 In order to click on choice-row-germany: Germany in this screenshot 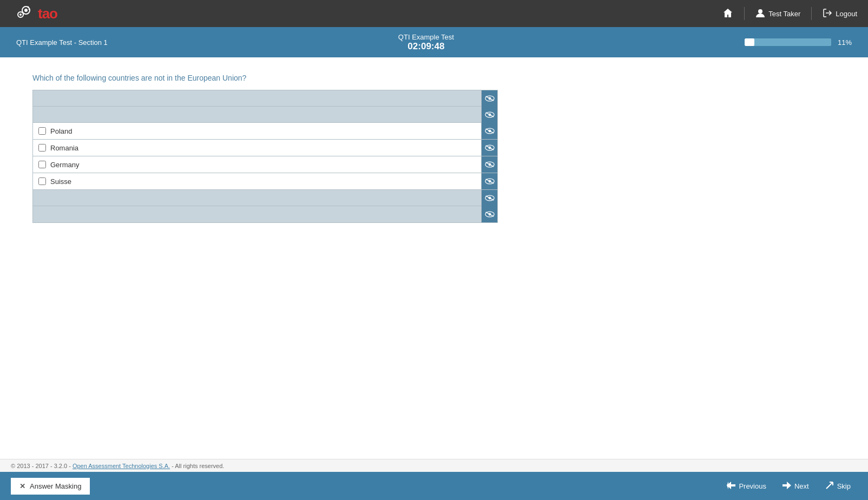, I will do `click(265, 165)`.